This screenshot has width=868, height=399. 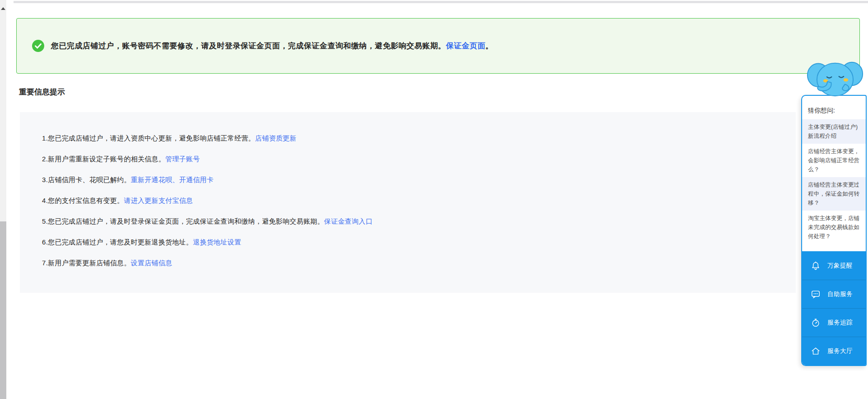 What do you see at coordinates (834, 308) in the screenshot?
I see `action-list: 万象提醒自助服务服务追踪服务大厅` at bounding box center [834, 308].